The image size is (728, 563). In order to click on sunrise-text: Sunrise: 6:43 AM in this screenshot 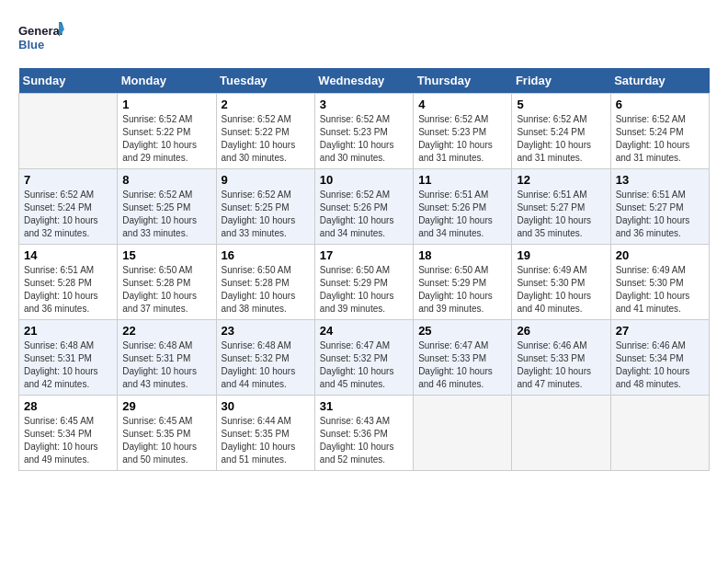, I will do `click(364, 421)`.